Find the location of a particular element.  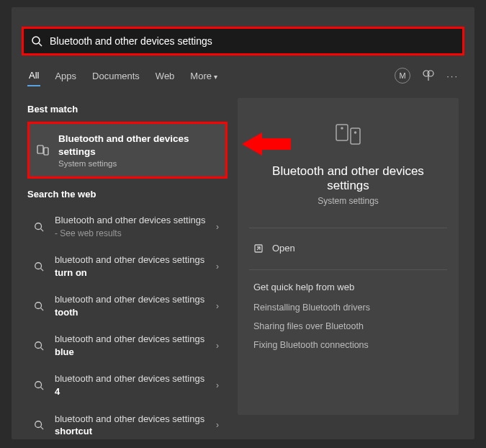

more-options-icon: ··· is located at coordinates (452, 76).